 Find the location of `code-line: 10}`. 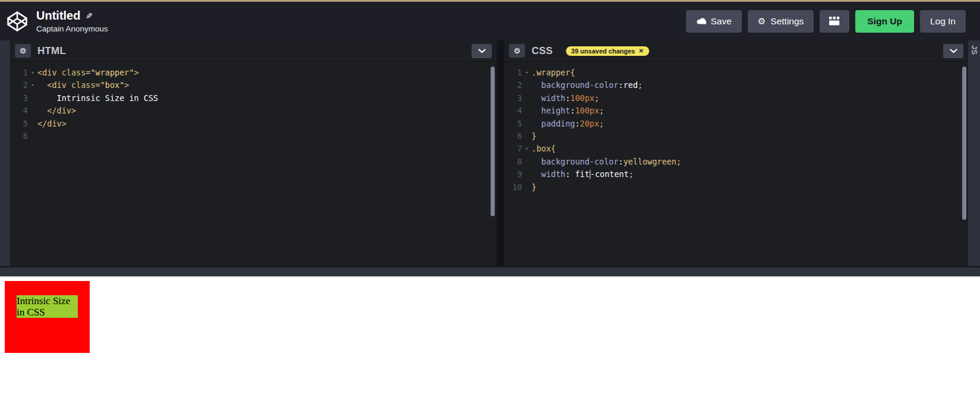

code-line: 10} is located at coordinates (736, 188).